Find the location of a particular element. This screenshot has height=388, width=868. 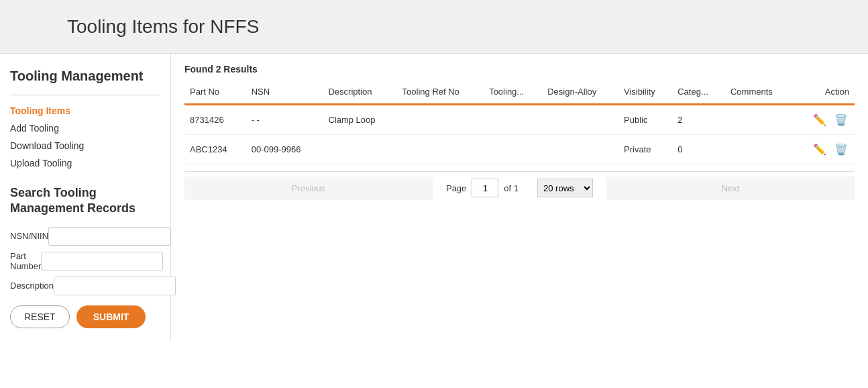

col-nsn: NSN is located at coordinates (284, 93).